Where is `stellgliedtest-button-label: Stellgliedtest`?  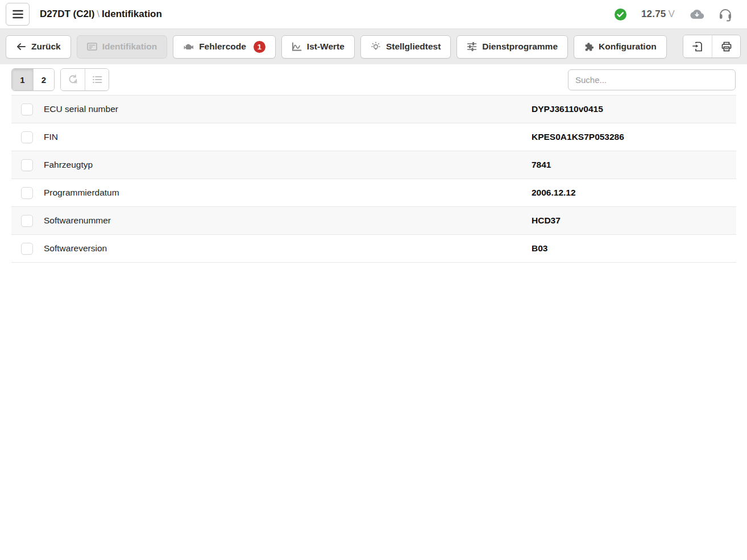 stellgliedtest-button-label: Stellgliedtest is located at coordinates (413, 47).